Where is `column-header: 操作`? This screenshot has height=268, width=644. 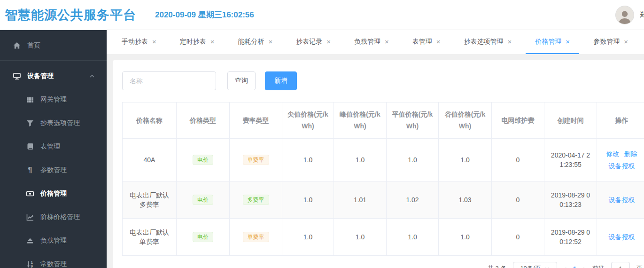 column-header: 操作 is located at coordinates (621, 120).